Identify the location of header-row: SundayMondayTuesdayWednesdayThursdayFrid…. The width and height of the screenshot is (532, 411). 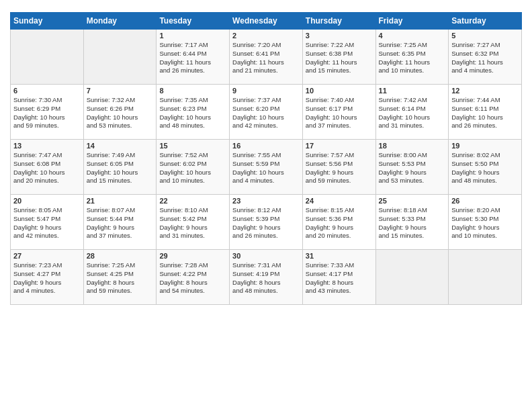
(266, 21).